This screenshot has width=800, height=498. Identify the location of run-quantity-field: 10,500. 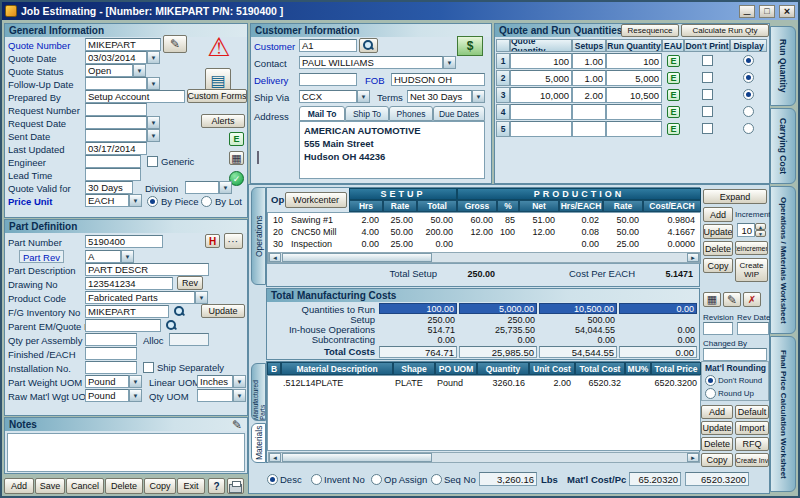
(634, 95).